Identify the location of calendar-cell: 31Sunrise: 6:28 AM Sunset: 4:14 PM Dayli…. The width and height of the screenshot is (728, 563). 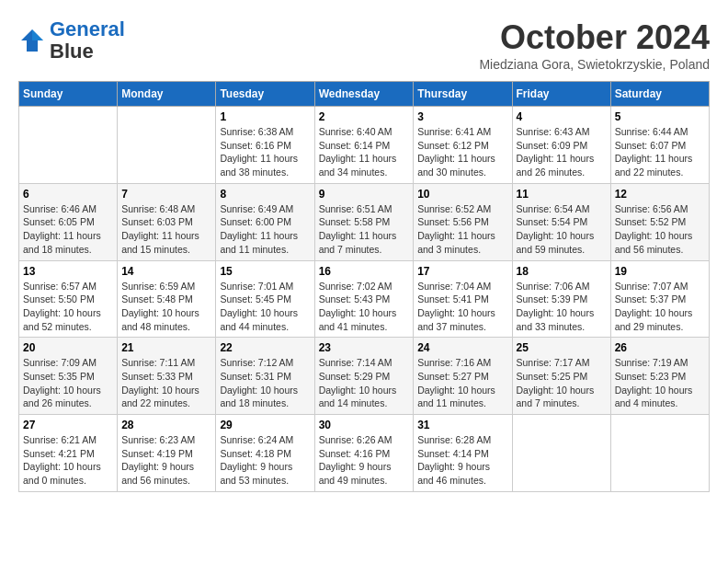
(463, 454).